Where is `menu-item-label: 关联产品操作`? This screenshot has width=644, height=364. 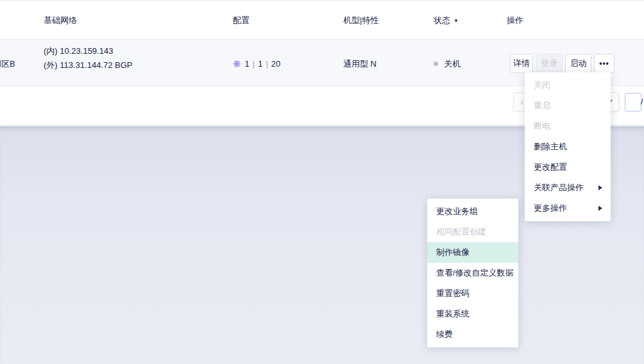 menu-item-label: 关联产品操作 is located at coordinates (559, 187).